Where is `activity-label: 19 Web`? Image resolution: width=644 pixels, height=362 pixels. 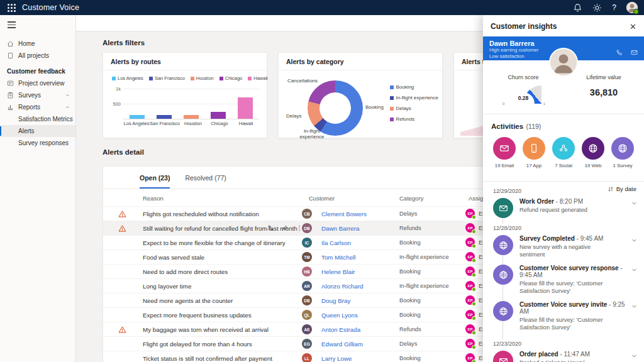
activity-label: 19 Web is located at coordinates (593, 166).